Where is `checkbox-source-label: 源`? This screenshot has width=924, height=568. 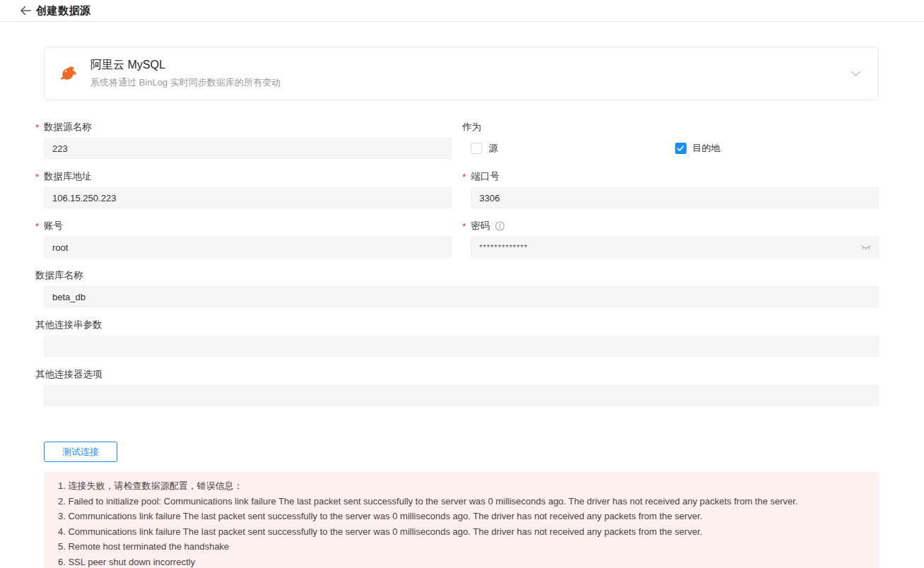
checkbox-source-label: 源 is located at coordinates (493, 148).